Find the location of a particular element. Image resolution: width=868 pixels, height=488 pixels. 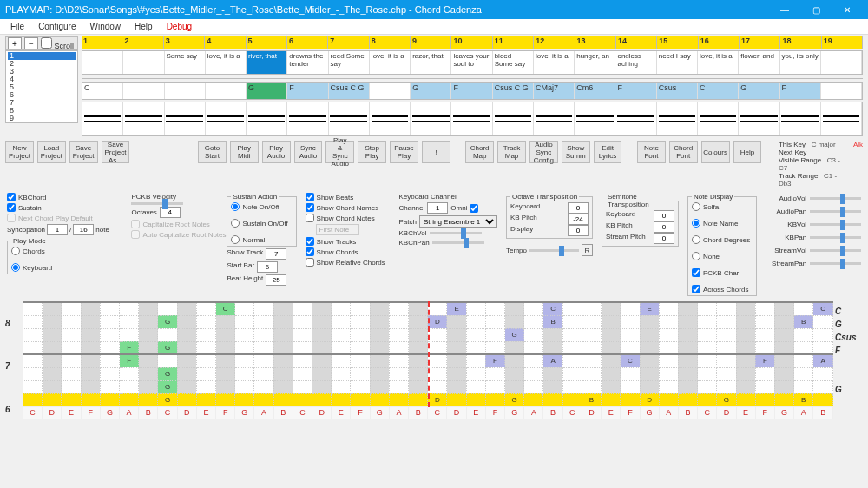

remove-track-button: − is located at coordinates (31, 43).